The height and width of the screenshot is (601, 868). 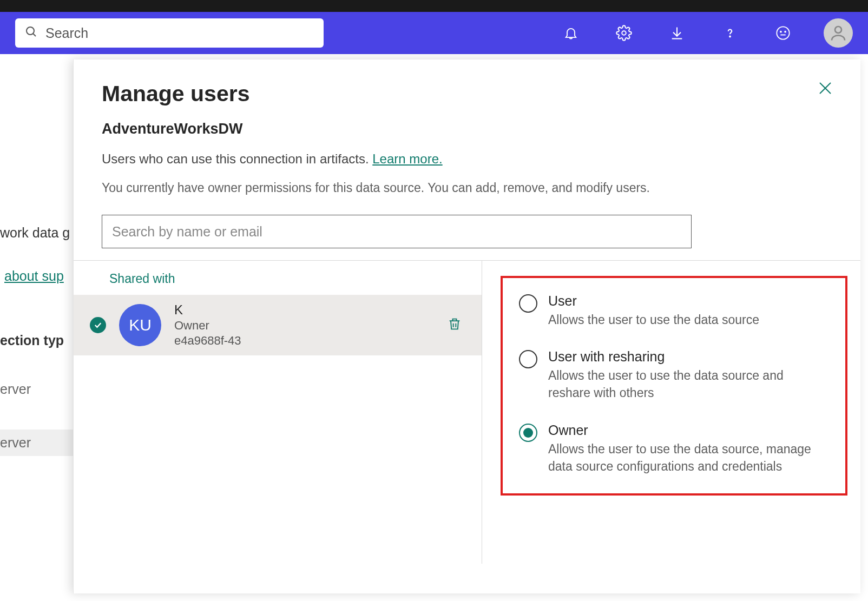 I want to click on delete-user-button, so click(x=455, y=325).